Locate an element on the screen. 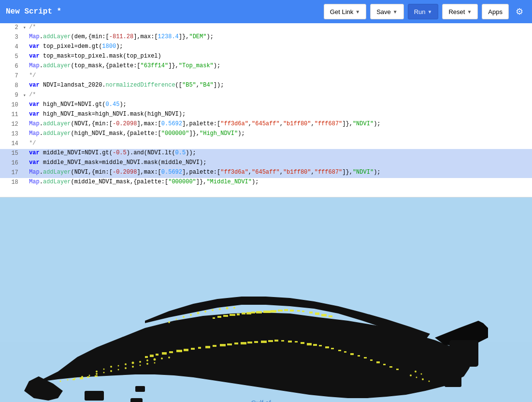 The image size is (532, 402). code-line: var high_NDVI_mask=high_NDVI.mask(high_N… is located at coordinates (280, 115).